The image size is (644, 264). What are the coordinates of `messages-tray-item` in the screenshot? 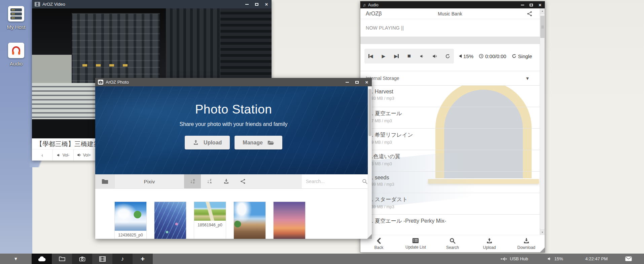 It's located at (629, 259).